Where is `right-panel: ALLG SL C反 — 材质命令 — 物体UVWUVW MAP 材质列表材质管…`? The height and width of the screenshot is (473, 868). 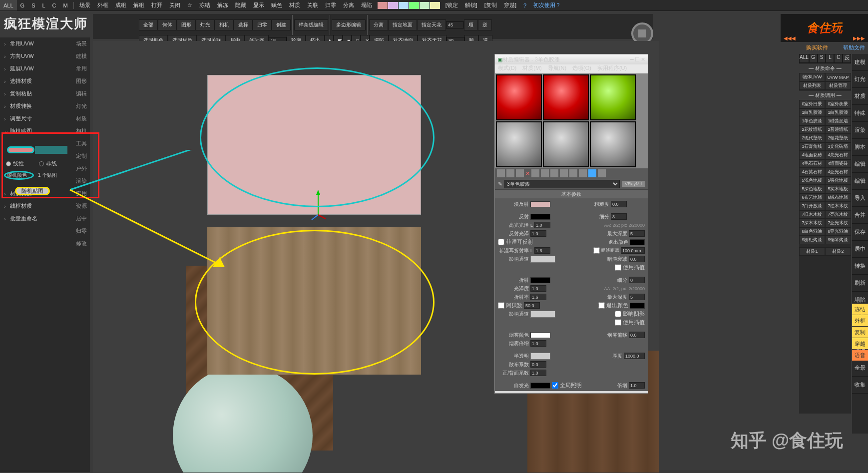
right-panel: ALLG SL C反 — 材质命令 — 物体UVWUVW MAP 材质列表材质管… is located at coordinates (825, 234).